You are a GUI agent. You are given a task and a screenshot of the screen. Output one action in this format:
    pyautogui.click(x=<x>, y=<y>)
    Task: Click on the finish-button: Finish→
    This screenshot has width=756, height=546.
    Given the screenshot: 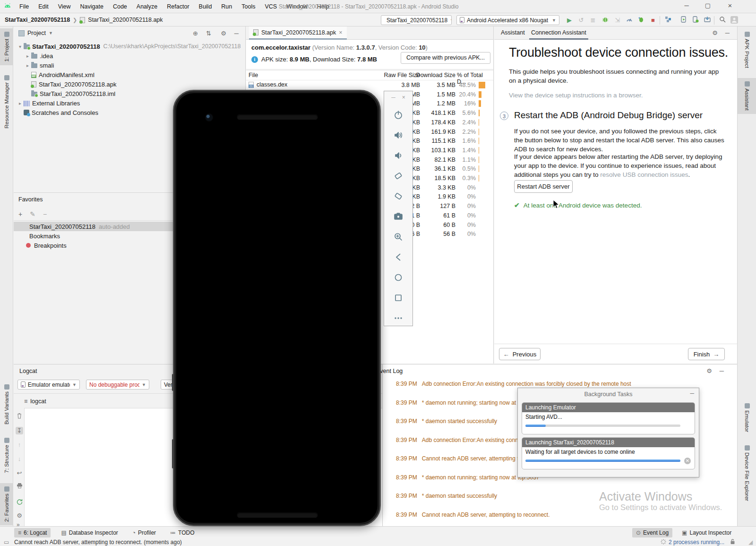 What is the action you would take?
    pyautogui.click(x=706, y=354)
    